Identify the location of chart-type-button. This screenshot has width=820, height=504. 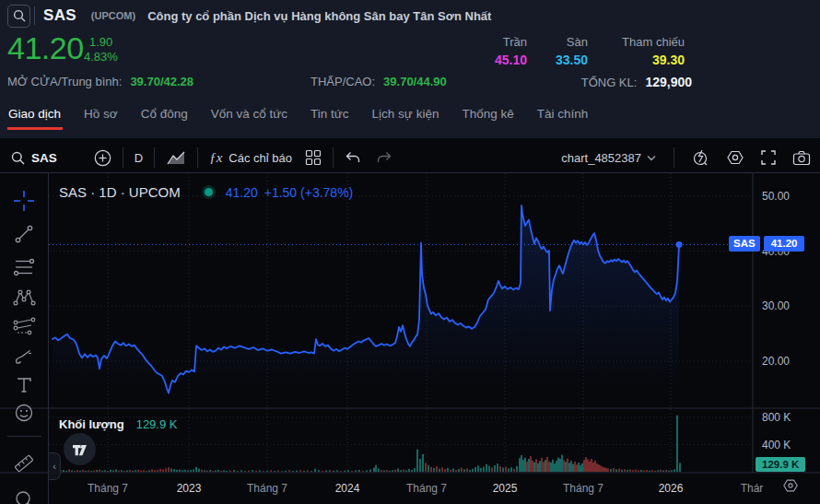
(176, 158).